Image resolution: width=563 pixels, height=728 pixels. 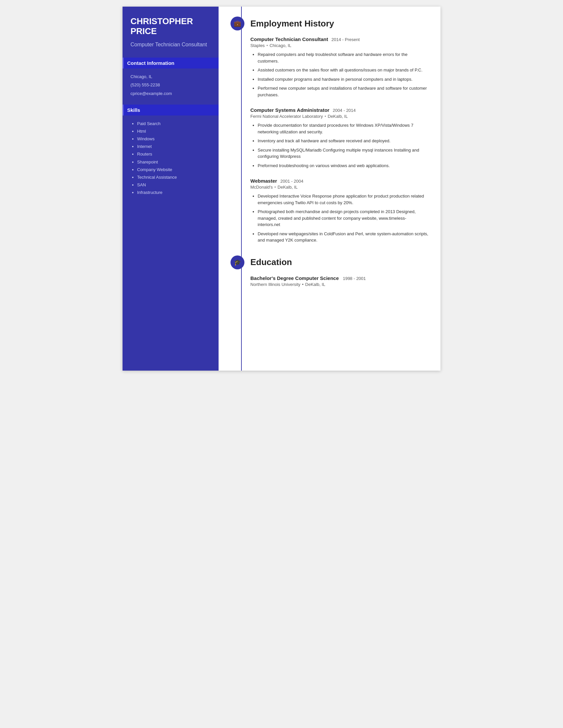 What do you see at coordinates (330, 130) in the screenshot?
I see `employment-section: 💼 Employment History Computer Technician…` at bounding box center [330, 130].